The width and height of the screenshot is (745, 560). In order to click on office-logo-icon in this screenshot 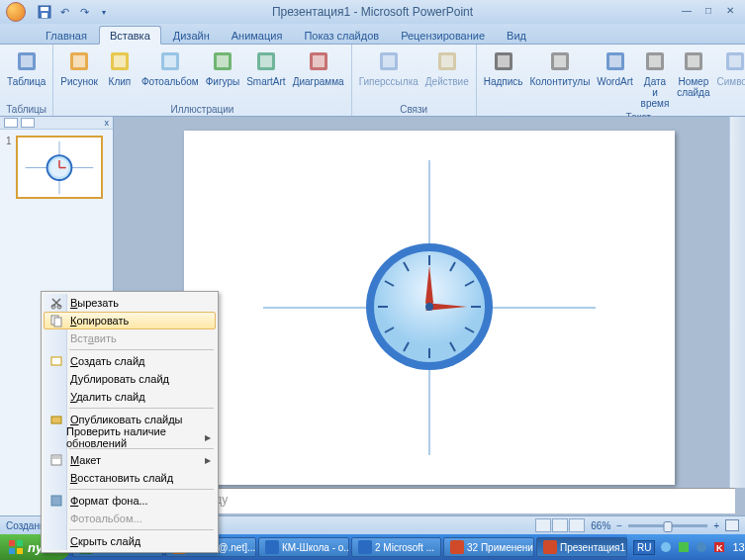, I will do `click(16, 12)`.